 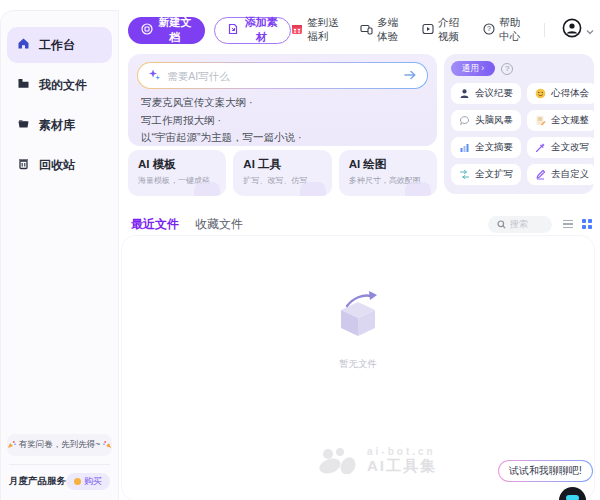 I want to click on quick-action-label: 全文扩写, so click(x=494, y=174).